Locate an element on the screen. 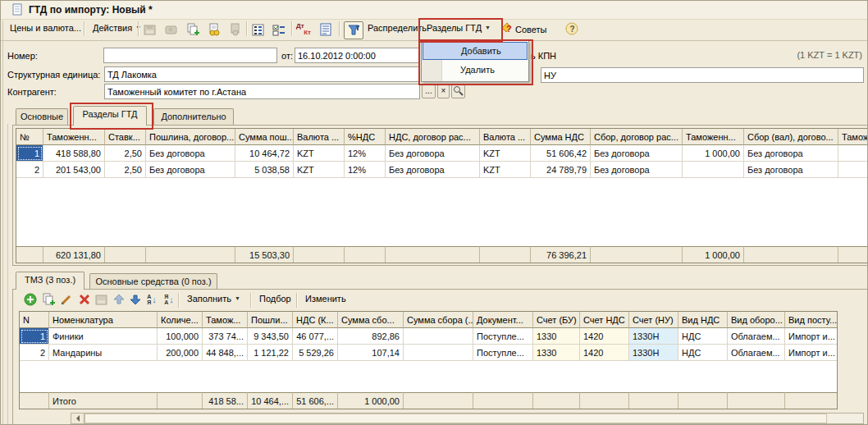 The height and width of the screenshot is (425, 868). column-header: N is located at coordinates (34, 320).